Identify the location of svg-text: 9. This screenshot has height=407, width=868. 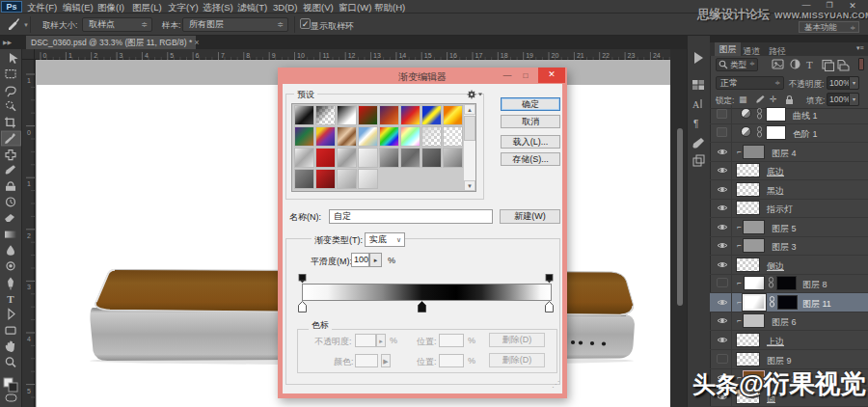
(274, 56).